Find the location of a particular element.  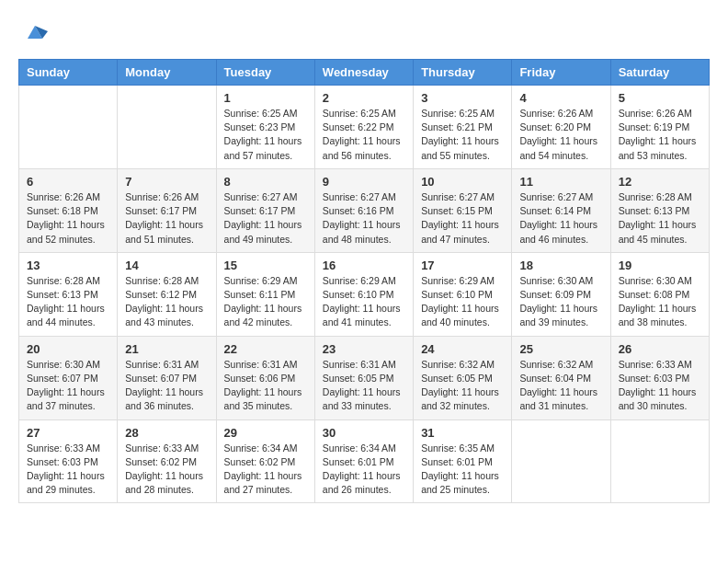

day-info: Sunrise: 6:26 AMSunset: 6:19 PMDaylight:… is located at coordinates (660, 134).